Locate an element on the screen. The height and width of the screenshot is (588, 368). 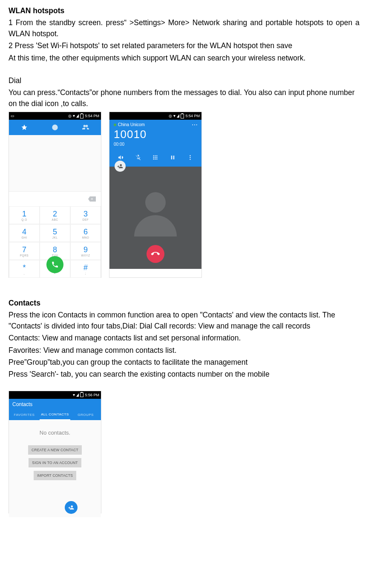
hold-button is located at coordinates (173, 159).